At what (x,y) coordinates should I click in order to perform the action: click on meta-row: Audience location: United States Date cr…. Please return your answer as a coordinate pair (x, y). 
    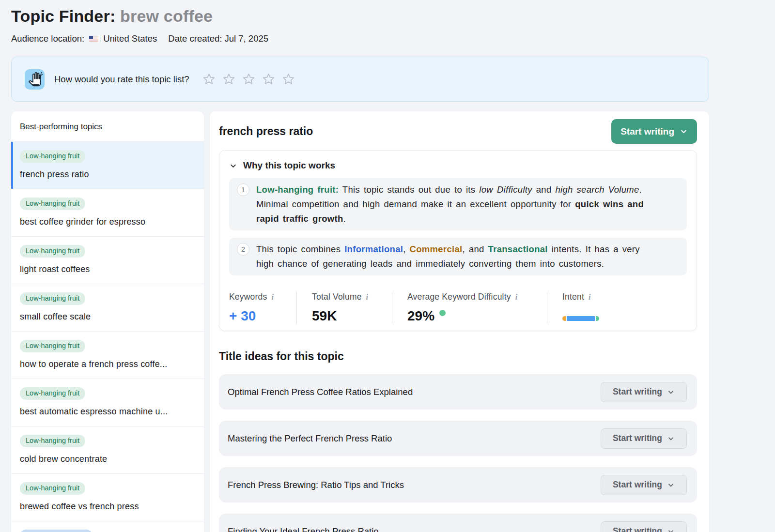
    Looking at the image, I should click on (393, 39).